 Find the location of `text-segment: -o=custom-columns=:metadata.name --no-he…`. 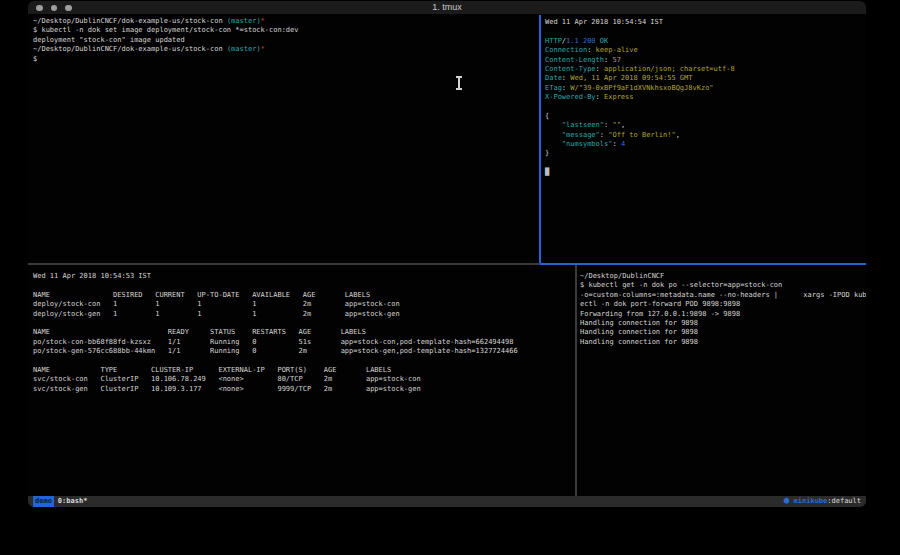

text-segment: -o=custom-columns=:metadata.name --no-he… is located at coordinates (723, 295).